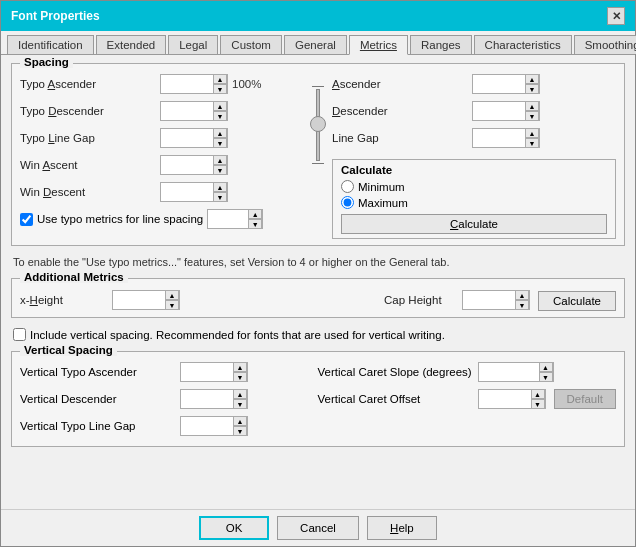 The height and width of the screenshot is (547, 636). What do you see at coordinates (240, 426) in the screenshot?
I see `vert-line-gap-spin-btns: ▲ ▼` at bounding box center [240, 426].